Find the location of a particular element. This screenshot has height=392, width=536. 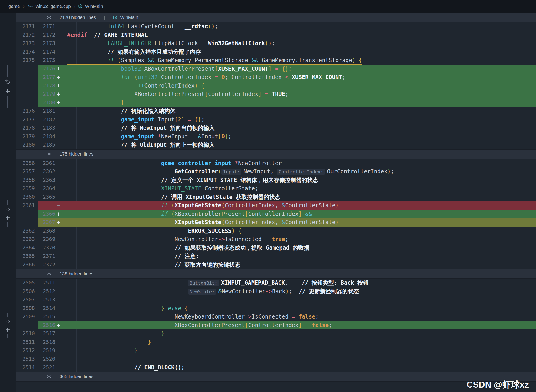

code-line: 2177+for (uint32 ControllerIndex = 0; Co… is located at coordinates (276, 77).